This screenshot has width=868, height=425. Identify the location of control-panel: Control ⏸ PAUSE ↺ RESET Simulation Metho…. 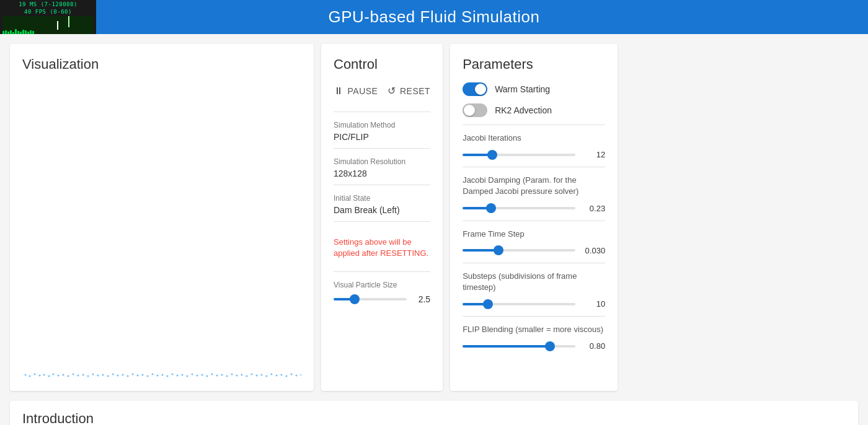
(382, 217).